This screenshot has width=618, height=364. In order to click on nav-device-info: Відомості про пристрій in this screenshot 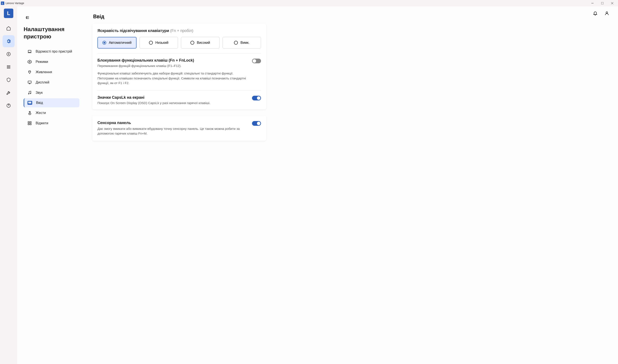, I will do `click(52, 52)`.